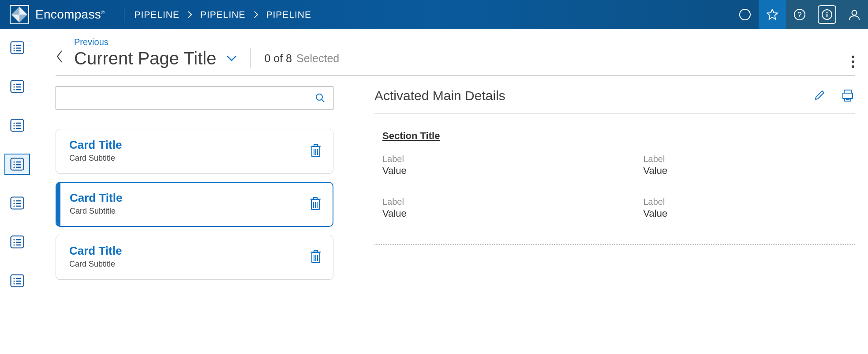  What do you see at coordinates (70, 15) in the screenshot?
I see `brand-name: Encompass®` at bounding box center [70, 15].